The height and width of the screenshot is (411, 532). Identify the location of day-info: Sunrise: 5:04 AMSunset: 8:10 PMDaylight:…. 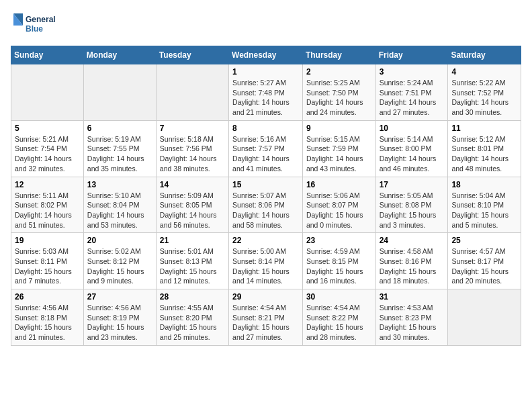
(484, 211).